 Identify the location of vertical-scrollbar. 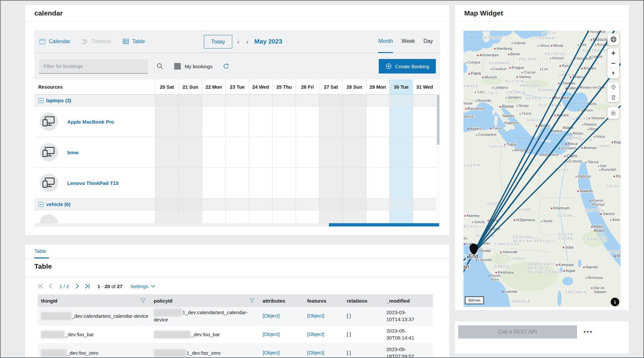
(438, 151).